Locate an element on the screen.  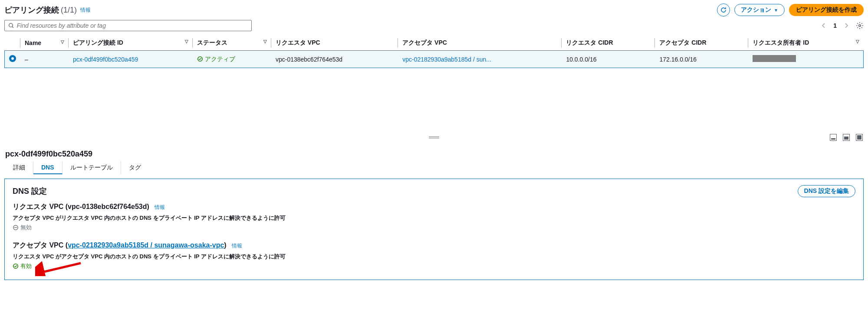
col-acc-cidr: アクセプタ CIDR is located at coordinates (701, 43).